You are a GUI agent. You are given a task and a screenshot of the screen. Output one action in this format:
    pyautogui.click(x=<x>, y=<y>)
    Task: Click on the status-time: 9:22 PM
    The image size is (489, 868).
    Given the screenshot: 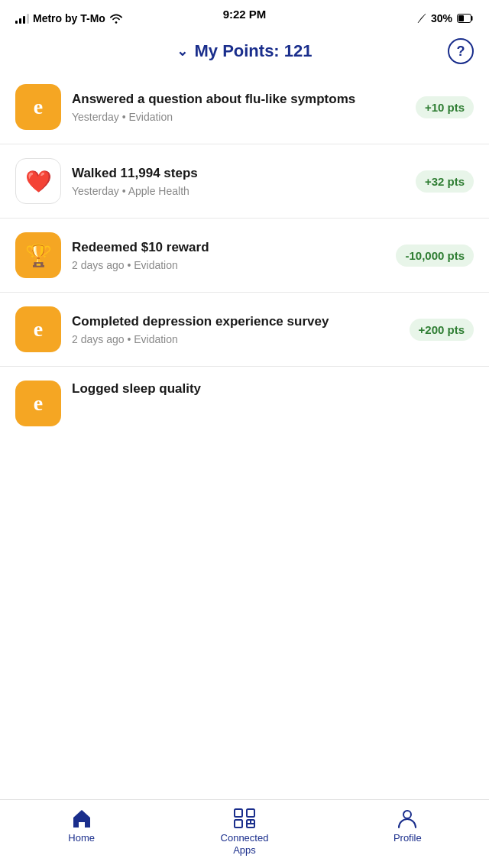 What is the action you would take?
    pyautogui.click(x=244, y=14)
    